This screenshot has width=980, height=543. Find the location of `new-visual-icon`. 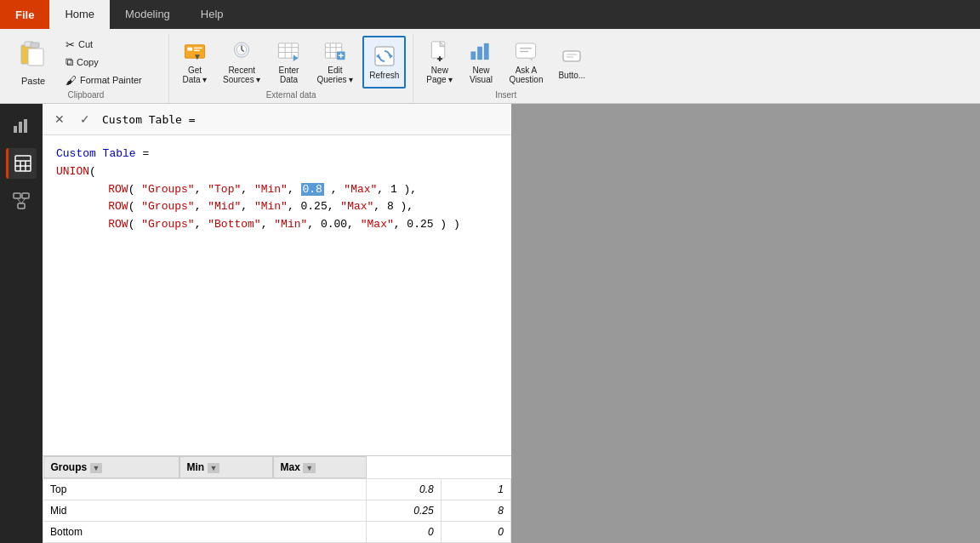

new-visual-icon is located at coordinates (481, 51).